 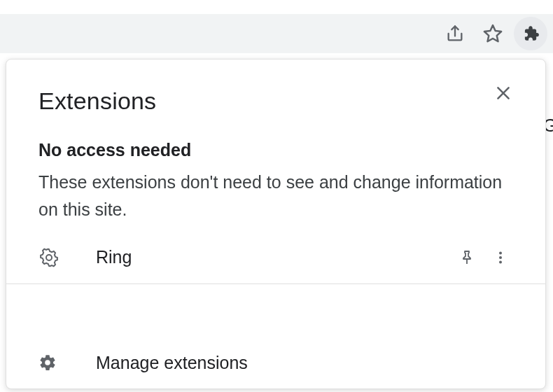 I want to click on close-icon, so click(x=503, y=93).